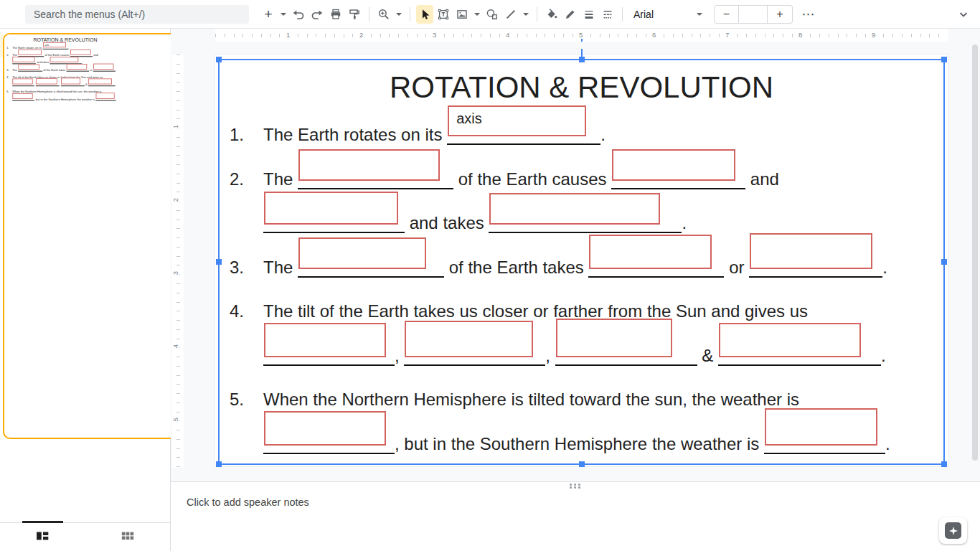  What do you see at coordinates (399, 356) in the screenshot?
I see `slide-text: ,` at bounding box center [399, 356].